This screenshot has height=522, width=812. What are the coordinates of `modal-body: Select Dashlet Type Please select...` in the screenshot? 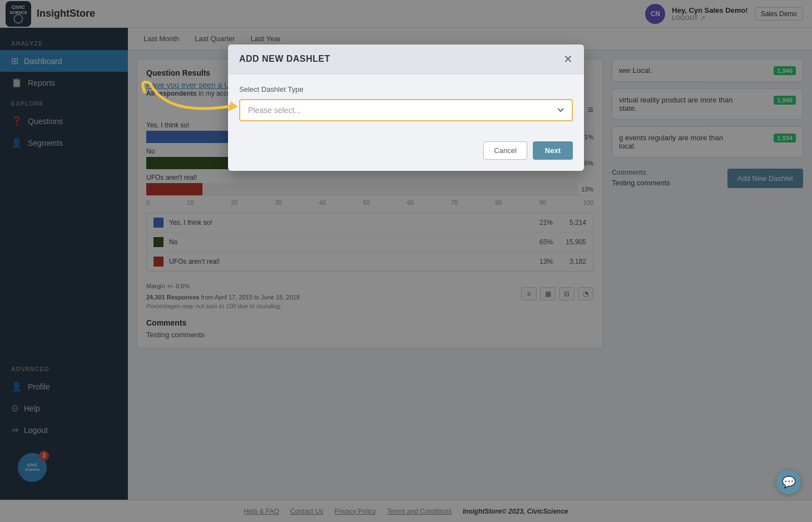 It's located at (406, 104).